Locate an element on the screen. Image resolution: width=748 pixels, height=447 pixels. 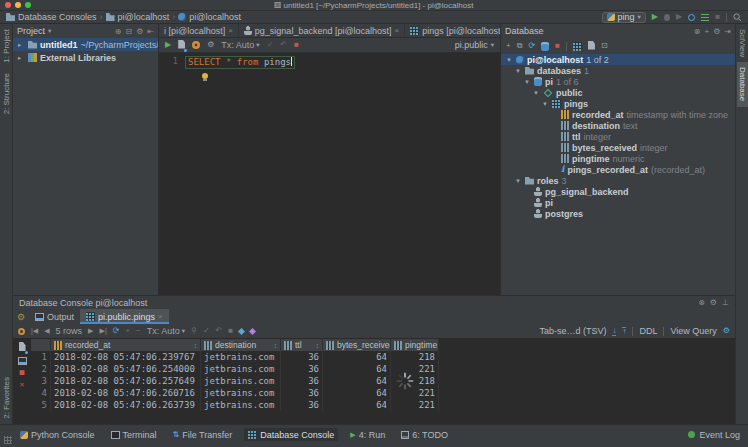
tool-window-switcher-icon is located at coordinates (8, 440).